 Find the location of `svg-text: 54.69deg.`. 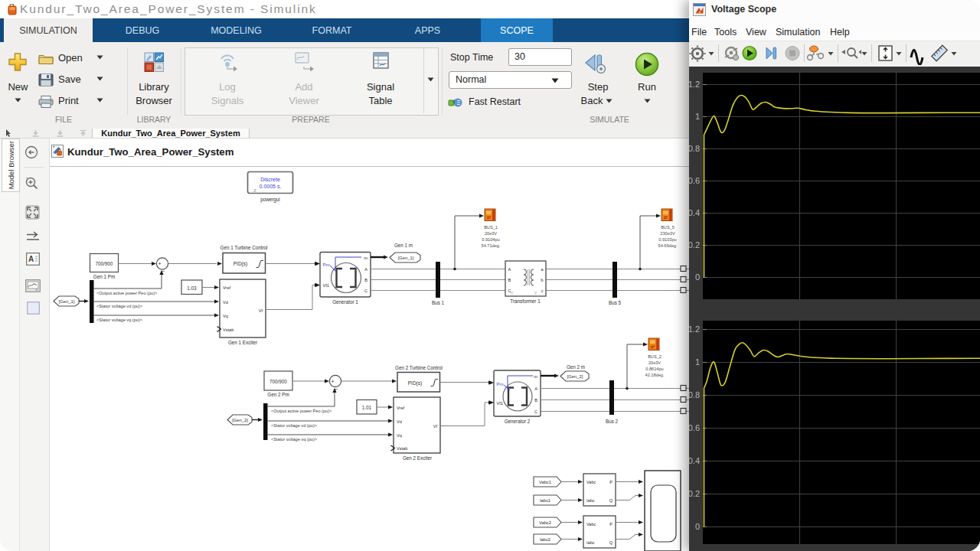

svg-text: 54.69deg. is located at coordinates (668, 246).